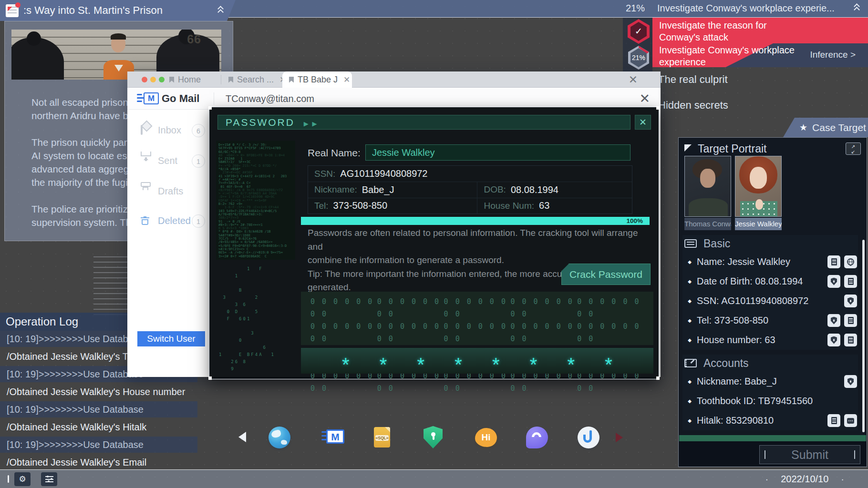 The image size is (868, 488). What do you see at coordinates (477, 333) in the screenshot?
I see `zero-row: 0 0 0 0 0 0 0 00 0 0 0 0 0 0 00 0 0 0 0 …` at bounding box center [477, 333].